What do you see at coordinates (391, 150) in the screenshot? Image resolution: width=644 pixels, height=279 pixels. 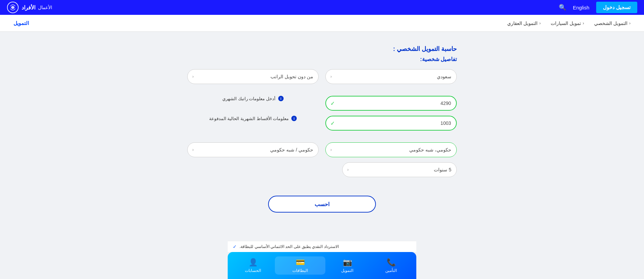 I see `employer-type-left-wrapper: حكومي، شبه حكومي ‹` at bounding box center [391, 150].